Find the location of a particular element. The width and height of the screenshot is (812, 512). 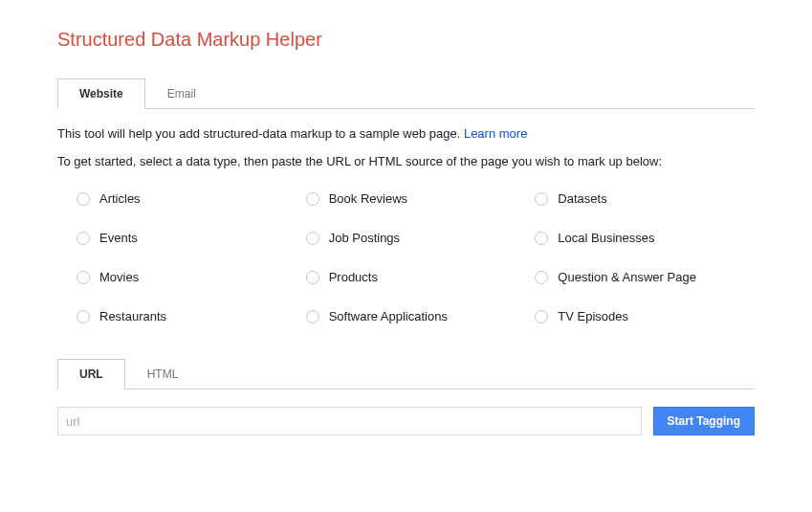

instruction-text: To get started, select a data type, then… is located at coordinates (406, 161).